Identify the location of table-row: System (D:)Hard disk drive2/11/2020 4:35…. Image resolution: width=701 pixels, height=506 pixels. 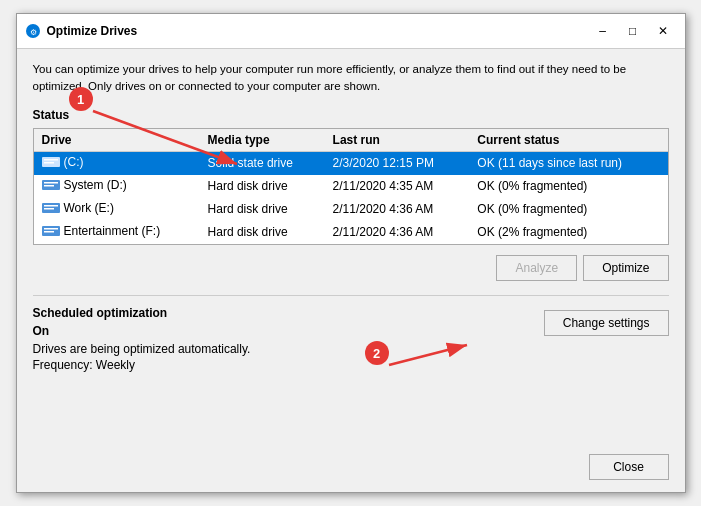
(351, 186).